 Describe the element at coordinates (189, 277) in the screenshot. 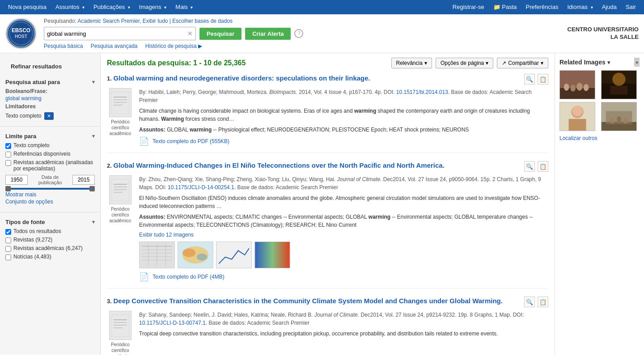

I see `pdf-link-2: Texto completo do PDF (4MB)` at that location.